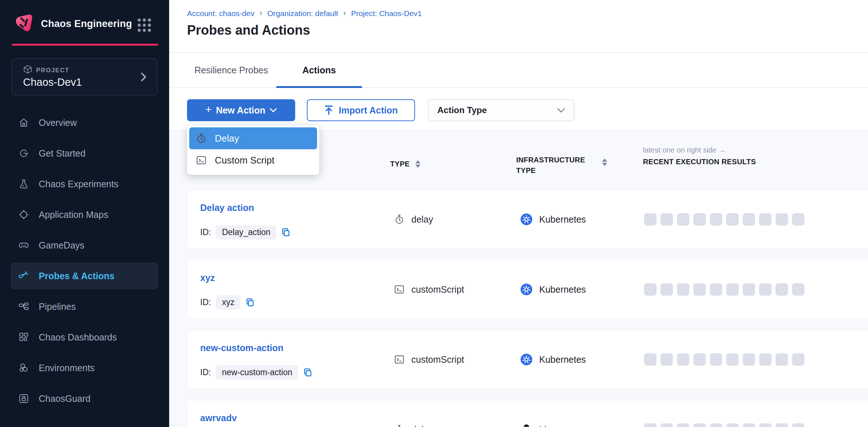 The width and height of the screenshot is (868, 427). Describe the element at coordinates (685, 150) in the screenshot. I see `results-hint-text: latest one on right side →` at that location.